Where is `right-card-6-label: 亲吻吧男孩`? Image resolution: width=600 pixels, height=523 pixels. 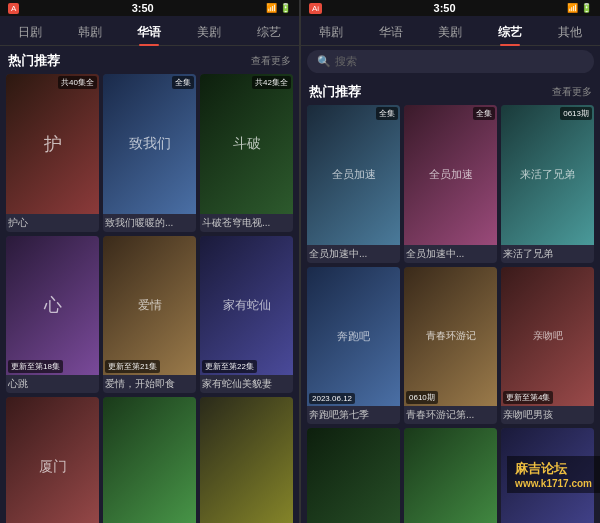 right-card-6-label: 亲吻吧男孩 is located at coordinates (548, 415).